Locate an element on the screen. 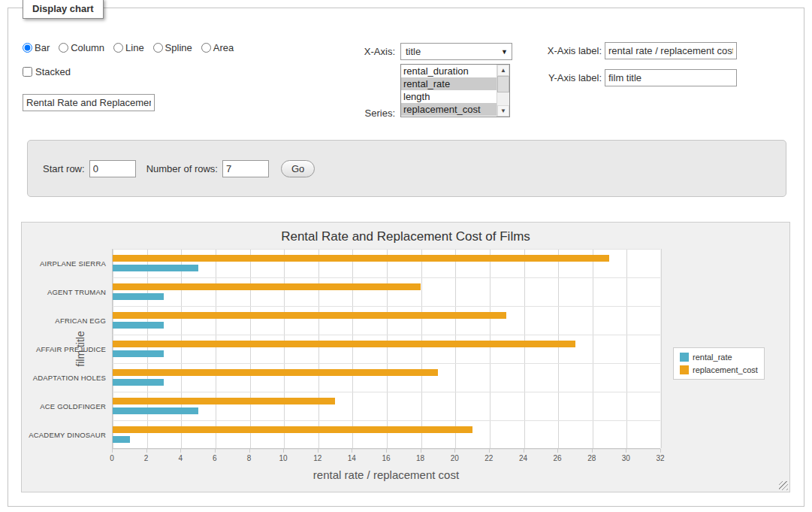 Image resolution: width=812 pixels, height=512 pixels. stacked-label: Stacked is located at coordinates (53, 72).